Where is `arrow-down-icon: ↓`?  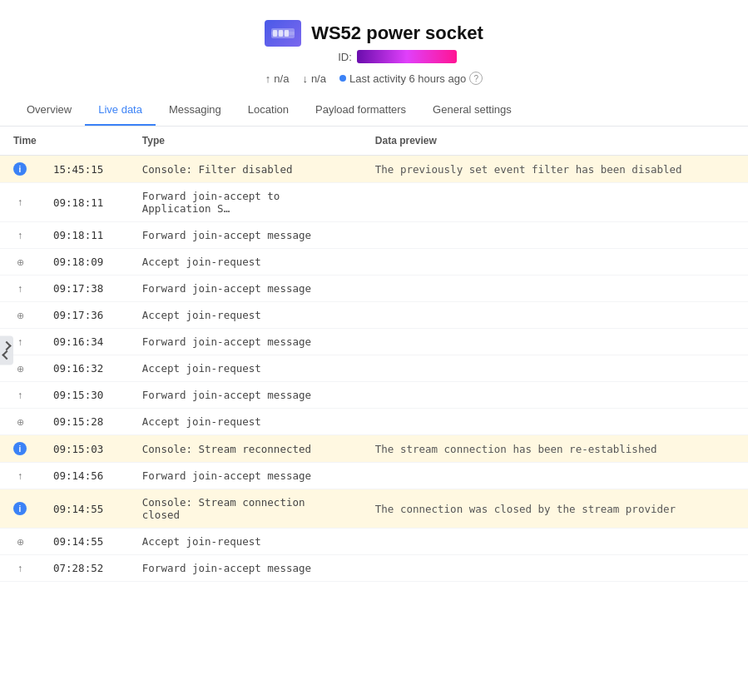
arrow-down-icon: ↓ is located at coordinates (305, 78).